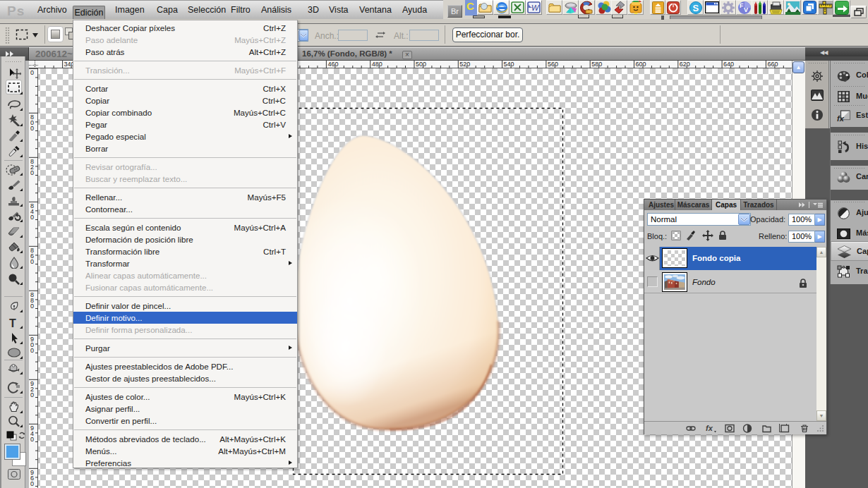 The height and width of the screenshot is (488, 868). What do you see at coordinates (685, 64) in the screenshot?
I see `svg-text: 620` at bounding box center [685, 64].